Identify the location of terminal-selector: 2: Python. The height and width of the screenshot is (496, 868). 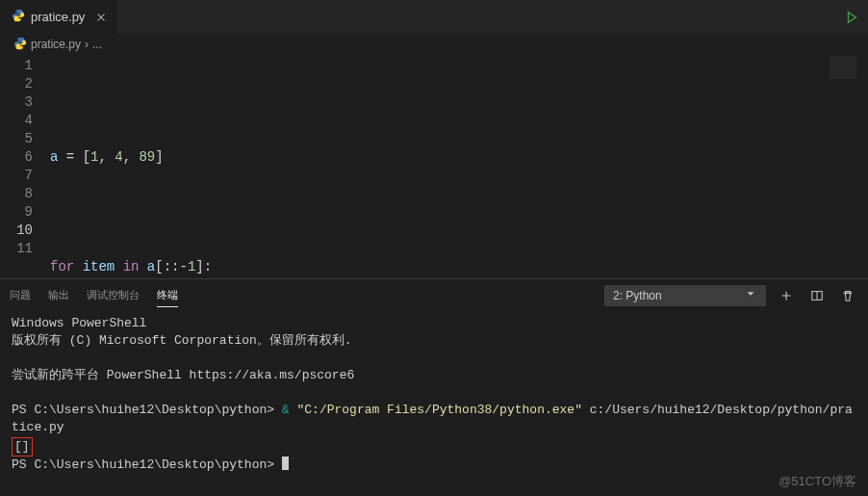
(685, 296).